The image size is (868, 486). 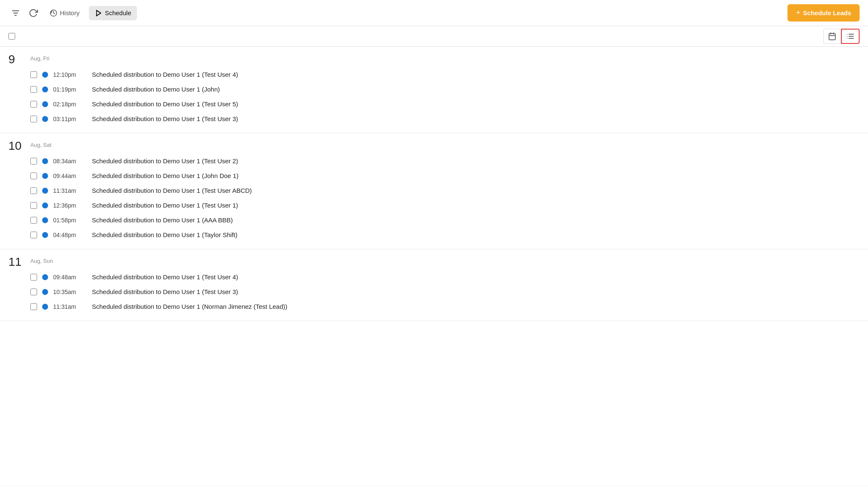 What do you see at coordinates (434, 74) in the screenshot?
I see `list-item: 12:10pmScheduled distribution to Demo Us…` at bounding box center [434, 74].